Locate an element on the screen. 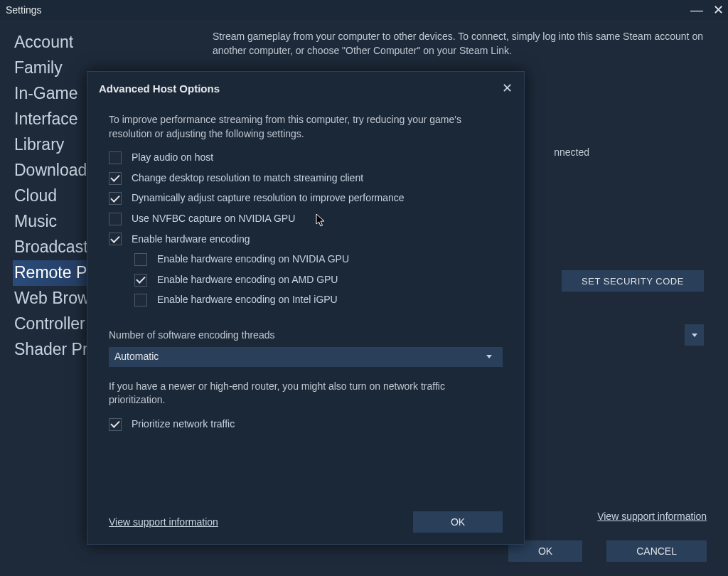 This screenshot has width=728, height=576. check-hw-encoding: Enable hardware encoding is located at coordinates (306, 240).